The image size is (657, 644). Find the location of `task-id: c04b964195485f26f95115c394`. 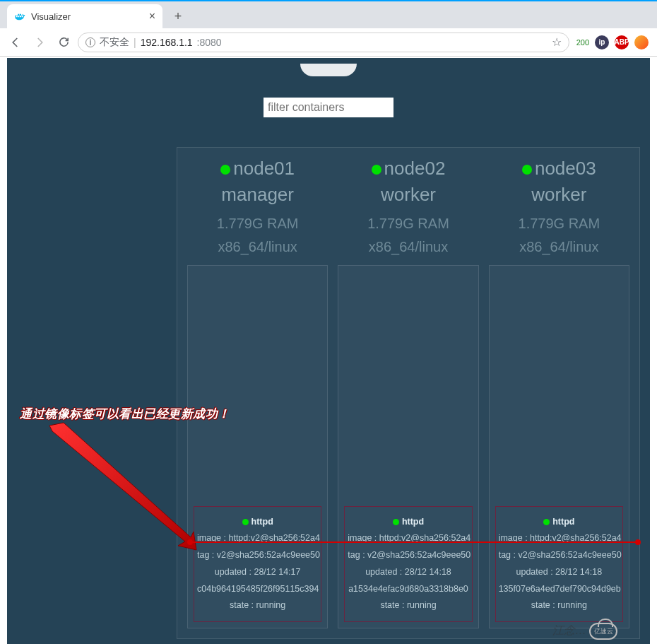

task-id: c04b964195485f26f95115c394 is located at coordinates (257, 590).